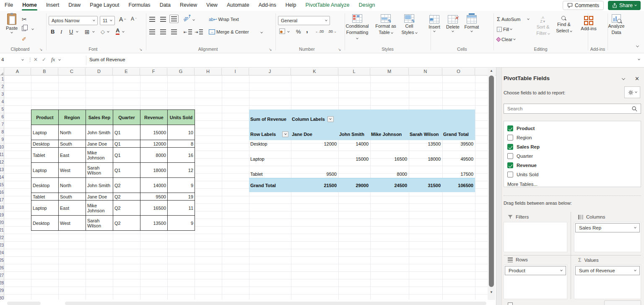  What do you see at coordinates (36, 60) in the screenshot?
I see `cancel-icon: ✕` at bounding box center [36, 60].